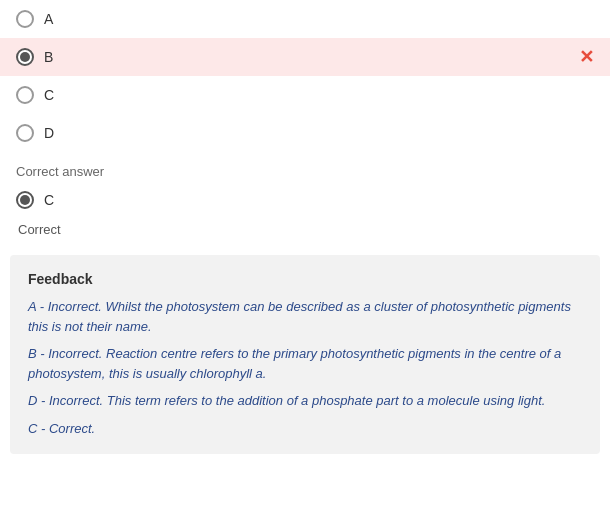 This screenshot has height=516, width=610. What do you see at coordinates (305, 401) in the screenshot?
I see `feedback-item-d: D - Incorrect. This term refers to the a…` at bounding box center [305, 401].